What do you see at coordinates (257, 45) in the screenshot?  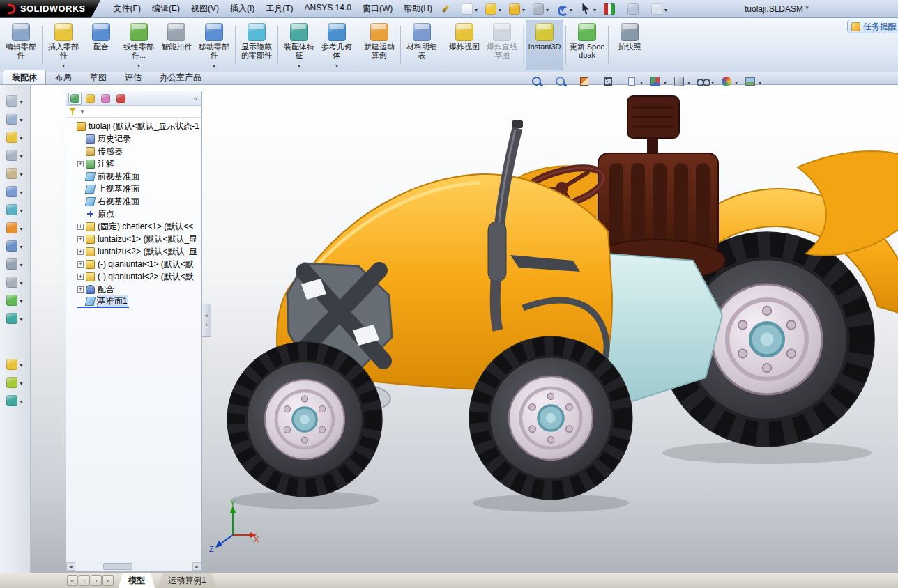 I see `ribbon-button: 显示隐藏的零部件` at bounding box center [257, 45].